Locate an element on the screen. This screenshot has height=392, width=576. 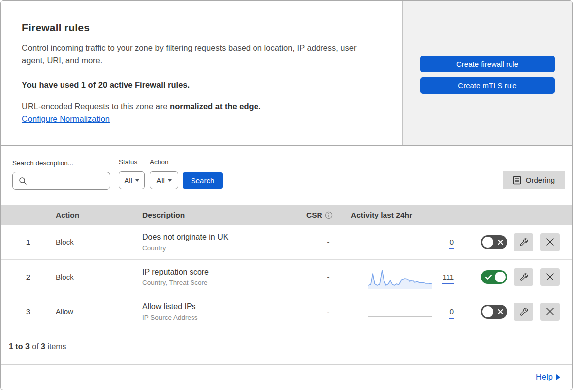
action-filter-label: Action is located at coordinates (159, 162).